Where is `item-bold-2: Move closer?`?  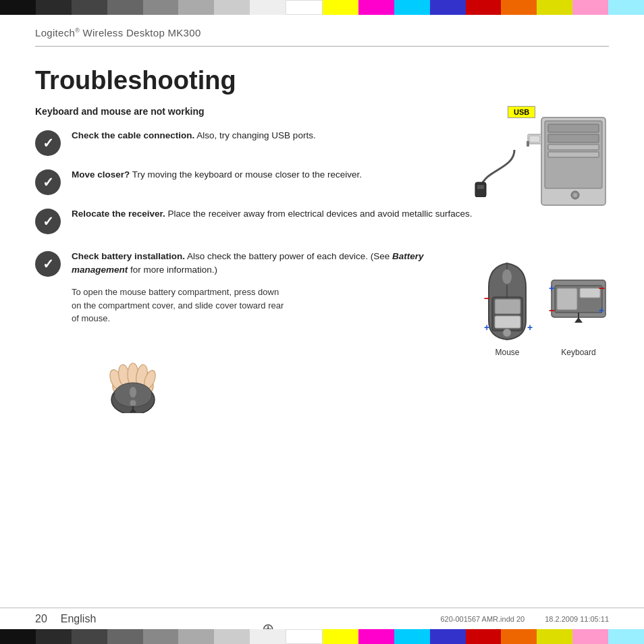 item-bold-2: Move closer? is located at coordinates (101, 174).